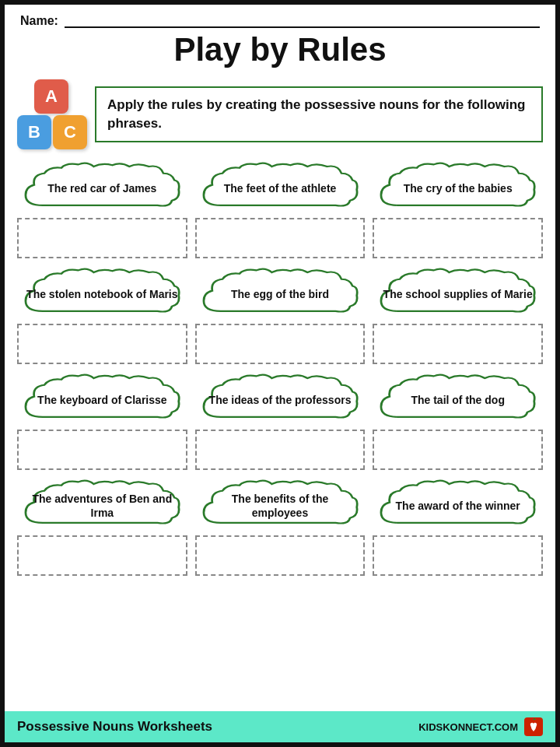 The image size is (560, 747). Describe the element at coordinates (103, 506) in the screenshot. I see `cloud-cell-10: The adventures of Ben and Irma` at that location.